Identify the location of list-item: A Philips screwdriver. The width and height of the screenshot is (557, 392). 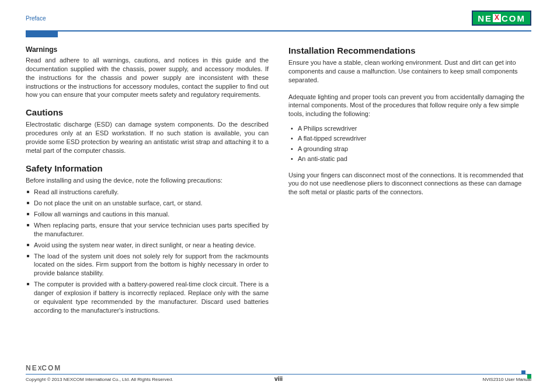
(410, 128).